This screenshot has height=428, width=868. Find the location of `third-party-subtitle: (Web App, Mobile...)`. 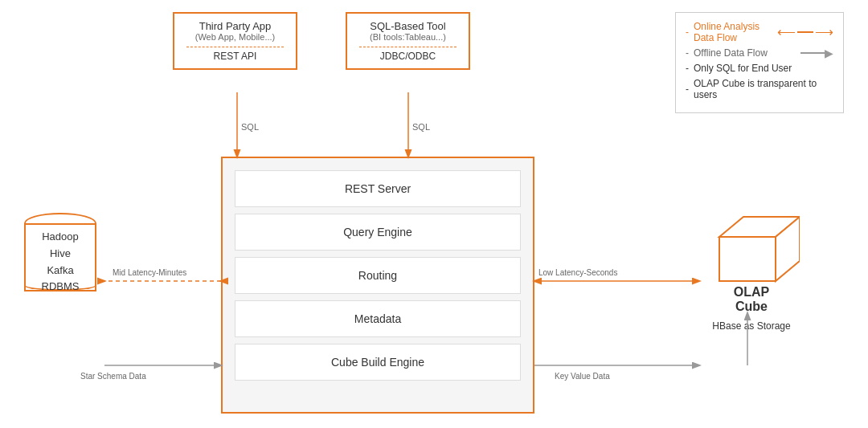

third-party-subtitle: (Web App, Mobile...) is located at coordinates (235, 37).